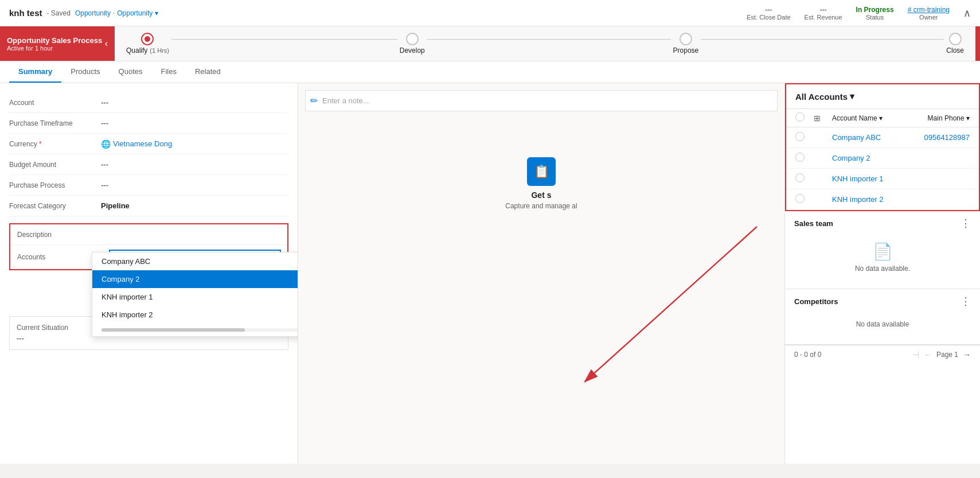 The image size is (980, 478). Describe the element at coordinates (802, 138) in the screenshot. I see `account-radio-company-abc` at that location.